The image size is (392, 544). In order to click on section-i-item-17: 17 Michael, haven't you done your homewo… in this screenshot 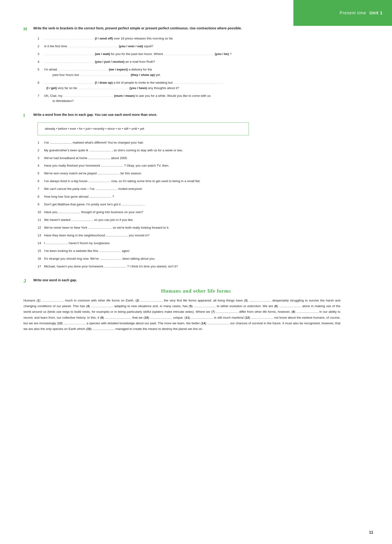, I will do `click(203, 267)`.